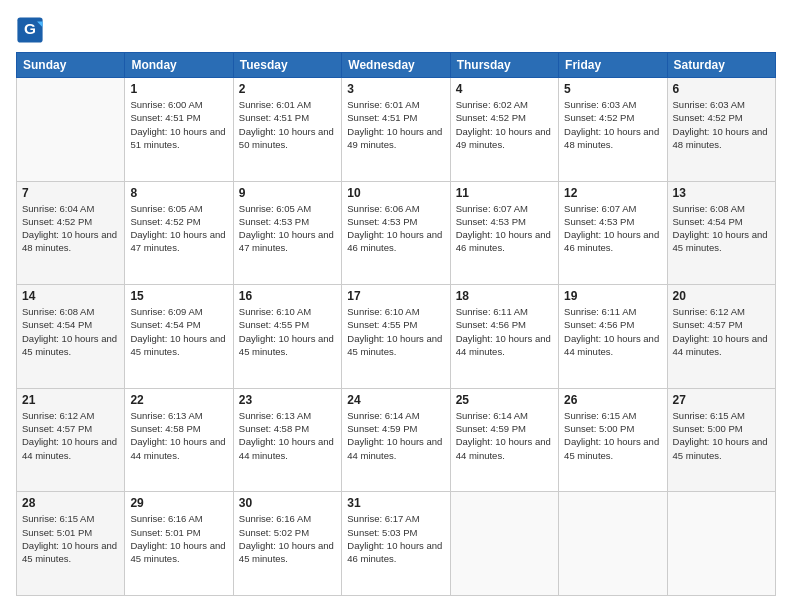 The image size is (792, 612). Describe the element at coordinates (287, 130) in the screenshot. I see `calendar-cell: 2Sunrise: 6:01 AM Sunset: 4:51 PM Daylig…` at that location.